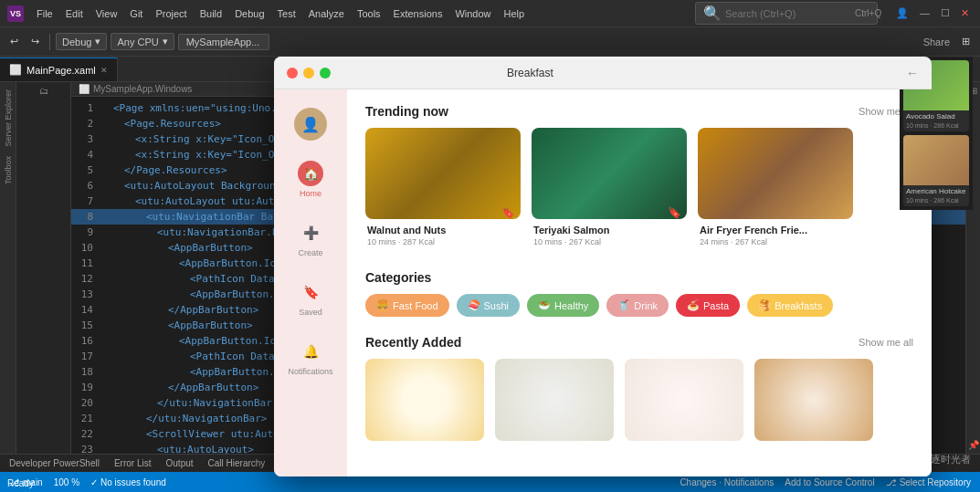  Describe the element at coordinates (489, 305) in the screenshot. I see `category-sushi: 🍣 Sushi` at that location.